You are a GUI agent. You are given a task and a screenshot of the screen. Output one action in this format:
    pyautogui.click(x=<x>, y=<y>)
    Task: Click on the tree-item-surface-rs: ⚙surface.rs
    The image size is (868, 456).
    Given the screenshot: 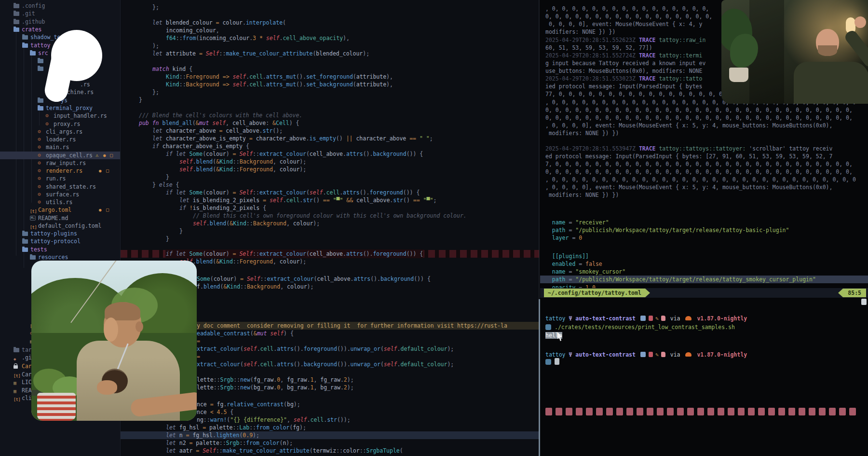 What is the action you would take?
    pyautogui.click(x=60, y=194)
    